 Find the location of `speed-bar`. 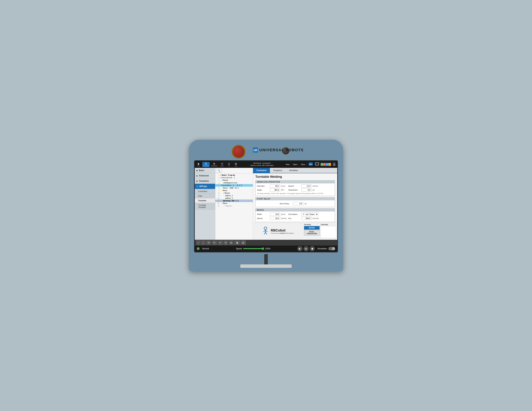

speed-bar is located at coordinates (253, 249).